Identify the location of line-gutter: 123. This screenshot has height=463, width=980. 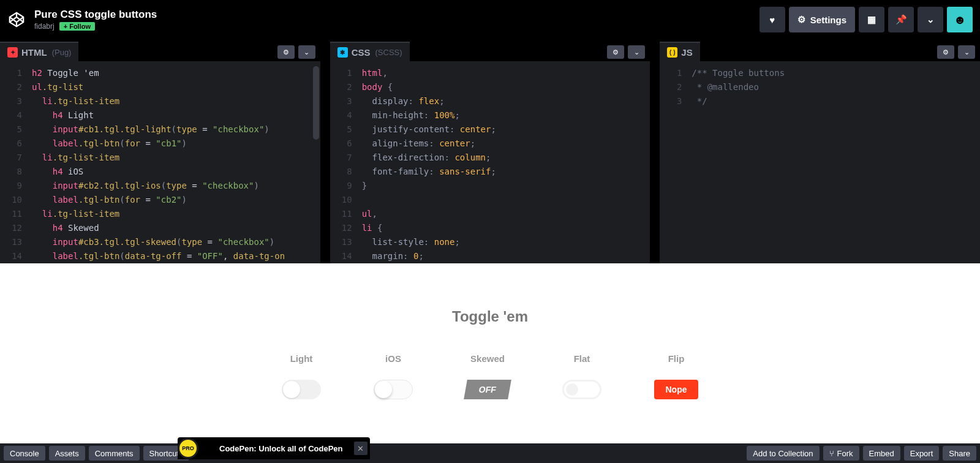
(674, 162).